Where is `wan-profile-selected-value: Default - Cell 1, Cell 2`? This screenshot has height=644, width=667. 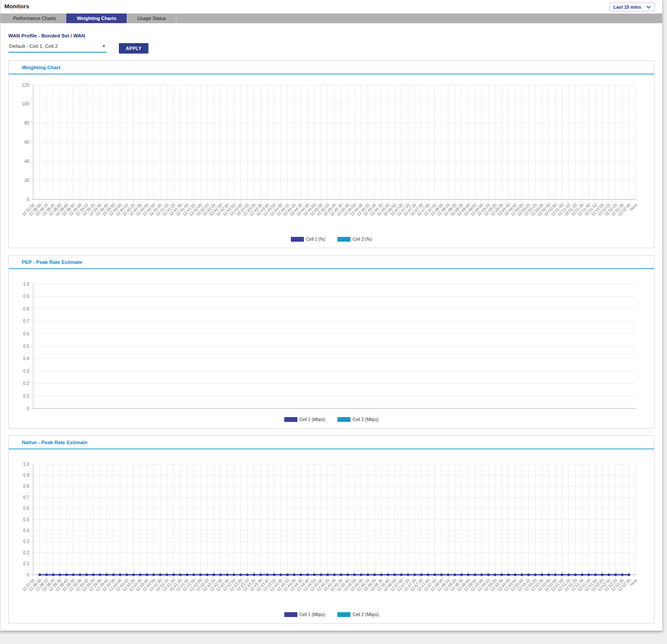 wan-profile-selected-value: Default - Cell 1, Cell 2 is located at coordinates (34, 46).